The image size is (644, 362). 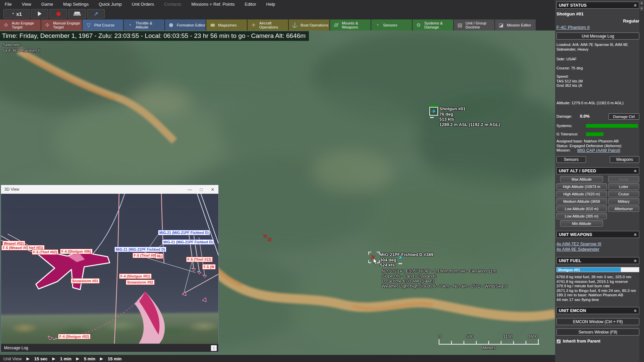 What do you see at coordinates (213, 4) in the screenshot?
I see `menu-missions-ref-points: Missions + Ref. Points` at bounding box center [213, 4].